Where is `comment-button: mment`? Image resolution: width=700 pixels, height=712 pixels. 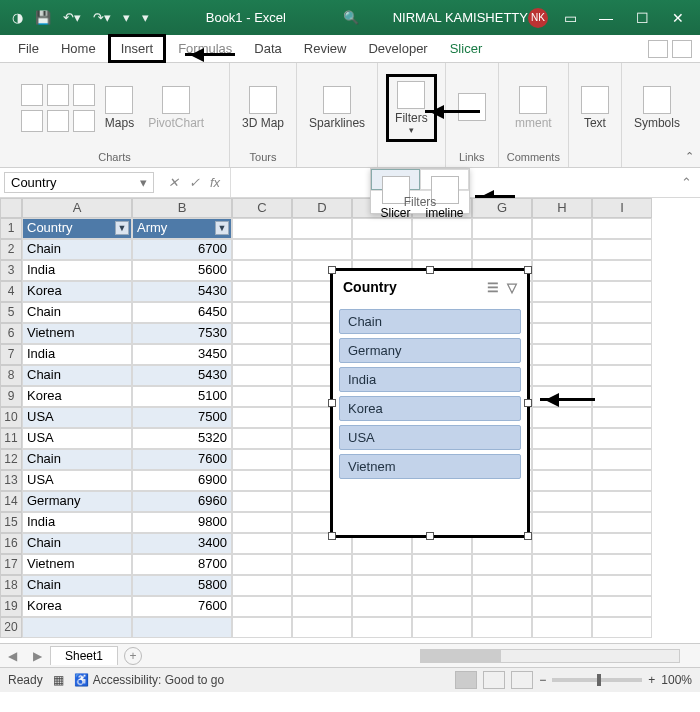
comment-button: mment is located at coordinates (534, 108).